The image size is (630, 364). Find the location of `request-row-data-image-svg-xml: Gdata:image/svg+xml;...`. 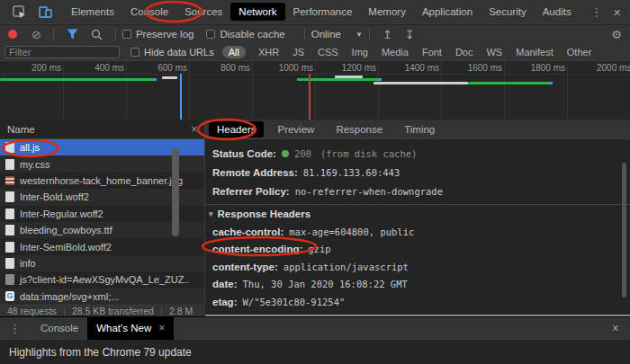

request-row-data-image-svg-xml: Gdata:image/svg+xml;... is located at coordinates (103, 297).